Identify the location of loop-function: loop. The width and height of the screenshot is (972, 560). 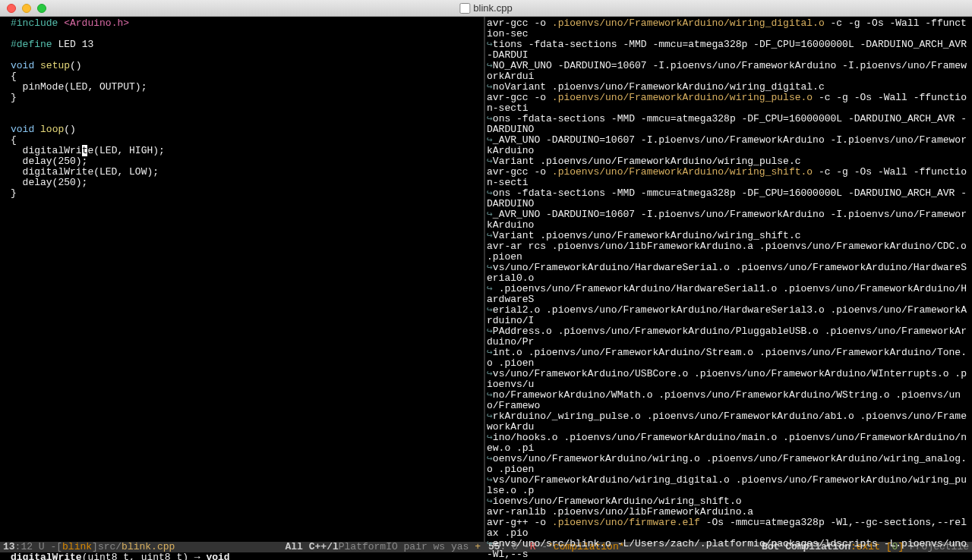
(52, 129).